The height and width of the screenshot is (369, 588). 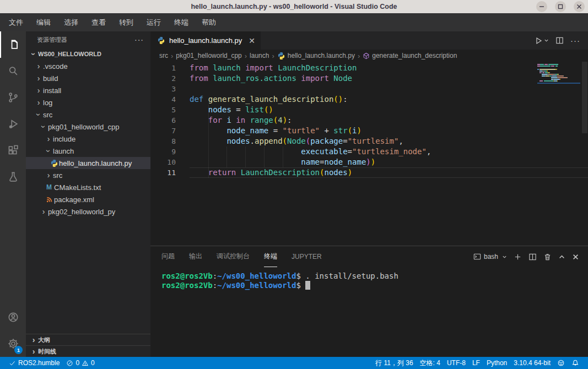 What do you see at coordinates (579, 7) in the screenshot?
I see `close-button` at bounding box center [579, 7].